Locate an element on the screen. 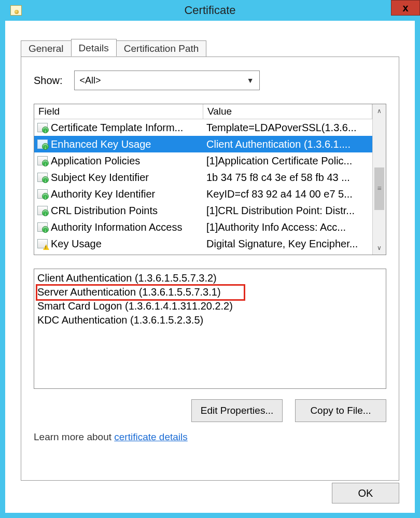 The height and width of the screenshot is (518, 420). field-value: Digital Signature, Key Encipher... is located at coordinates (288, 244).